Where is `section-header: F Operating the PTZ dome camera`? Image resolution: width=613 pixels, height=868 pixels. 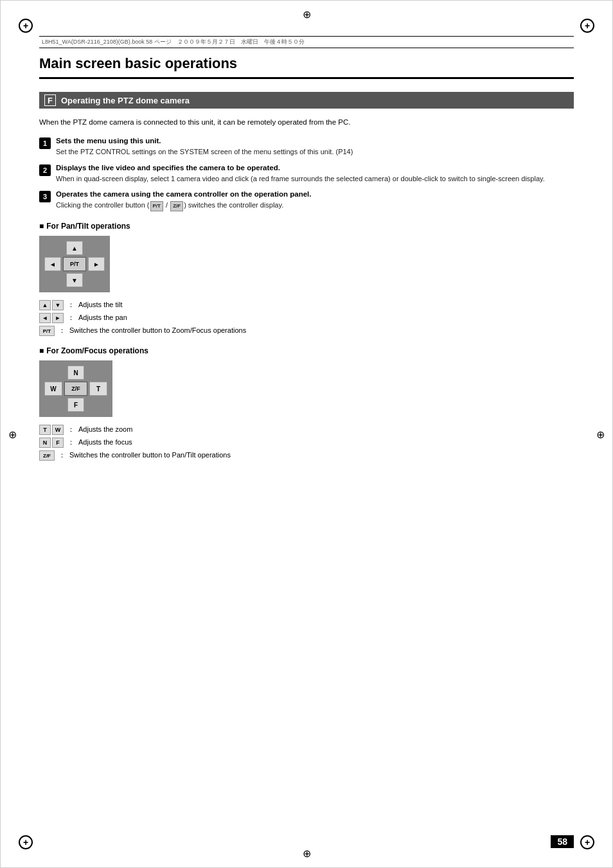 section-header: F Operating the PTZ dome camera is located at coordinates (306, 100).